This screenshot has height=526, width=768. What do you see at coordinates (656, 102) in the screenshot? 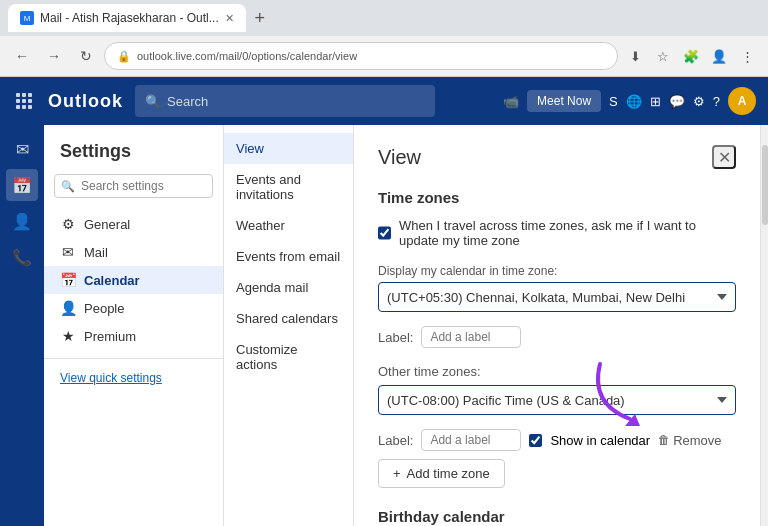
I see `apps-icon: ⊞` at bounding box center [656, 102].